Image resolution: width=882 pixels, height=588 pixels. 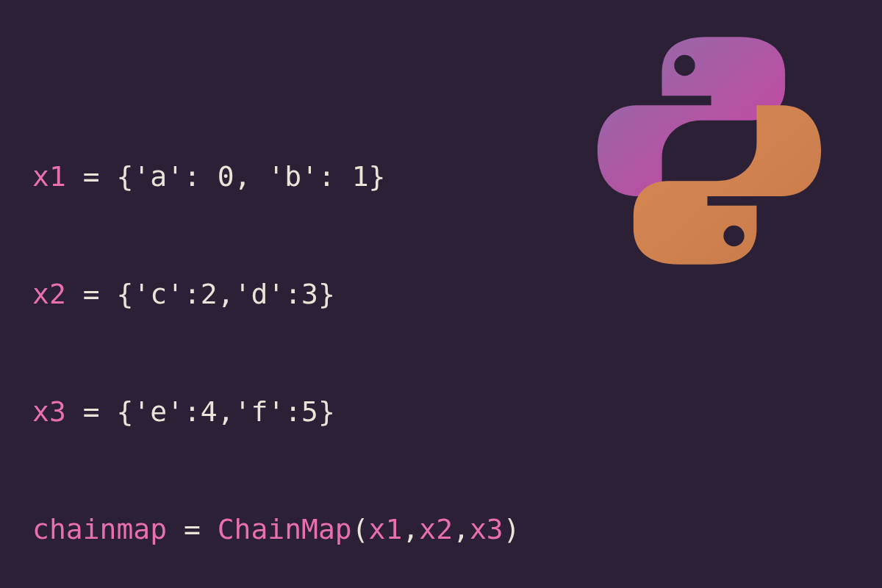 I want to click on code-literal: {'c':2,'d':3}, so click(x=225, y=294).